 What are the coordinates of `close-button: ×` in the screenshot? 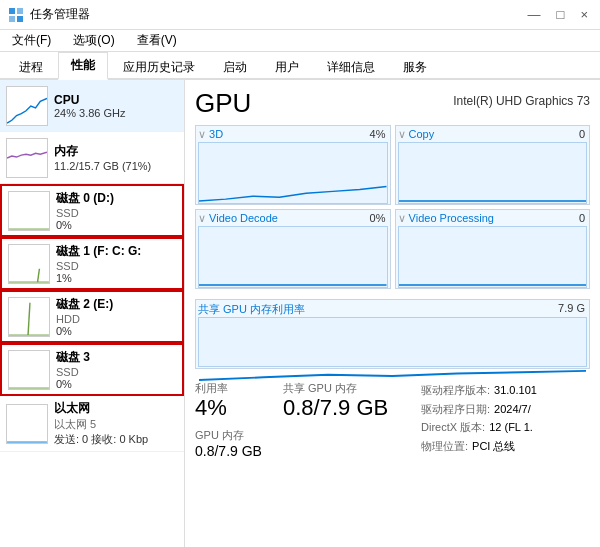 It's located at (584, 14).